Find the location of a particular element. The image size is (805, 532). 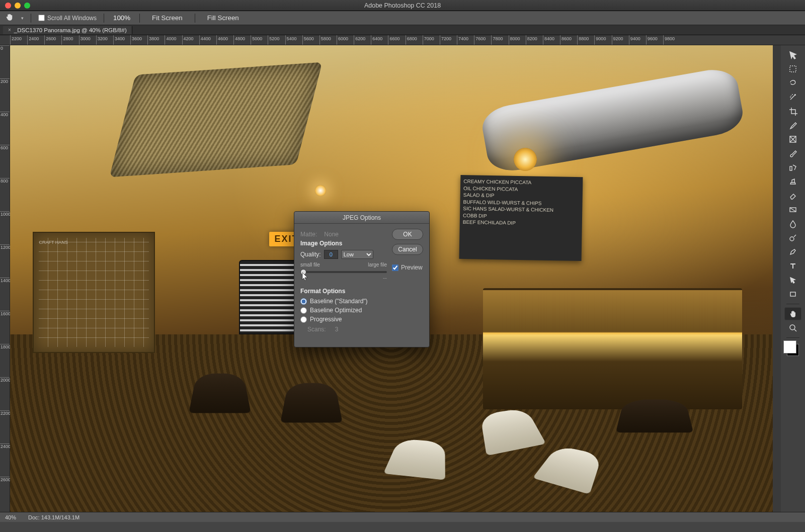

format-option: Baseline ("Standard") is located at coordinates (344, 301).